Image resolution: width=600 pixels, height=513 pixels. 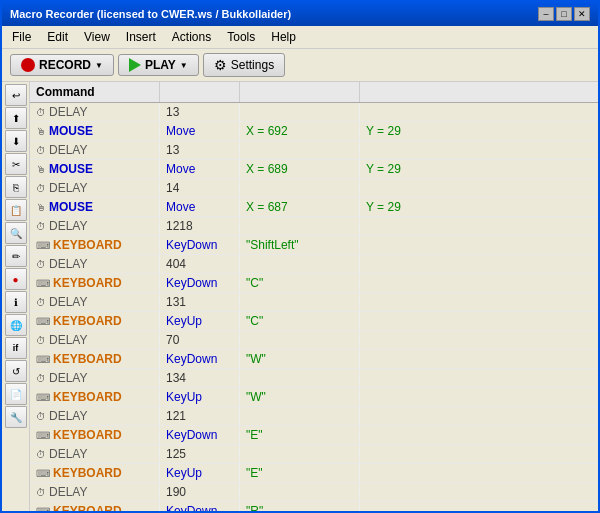 What do you see at coordinates (244, 65) in the screenshot?
I see `settings-button: ⚙ Settings` at bounding box center [244, 65].